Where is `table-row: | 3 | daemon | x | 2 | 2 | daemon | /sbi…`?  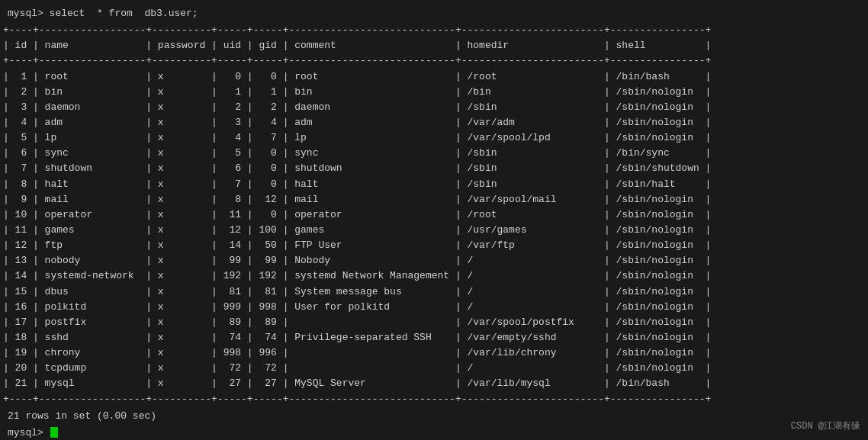
table-row: | 3 | daemon | x | 2 | 2 | daemon | /sbi… is located at coordinates (434, 108).